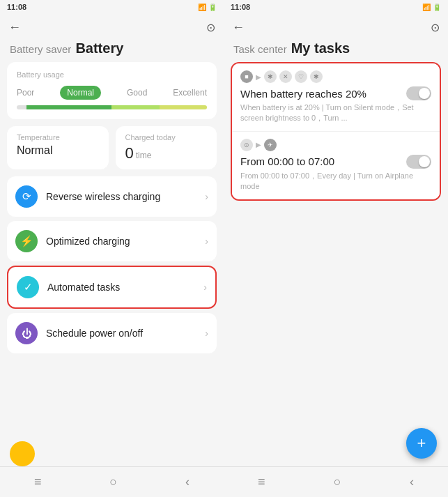 This screenshot has height=497, width=448. Describe the element at coordinates (28, 287) in the screenshot. I see `automated-tasks-icon: ✓` at that location.